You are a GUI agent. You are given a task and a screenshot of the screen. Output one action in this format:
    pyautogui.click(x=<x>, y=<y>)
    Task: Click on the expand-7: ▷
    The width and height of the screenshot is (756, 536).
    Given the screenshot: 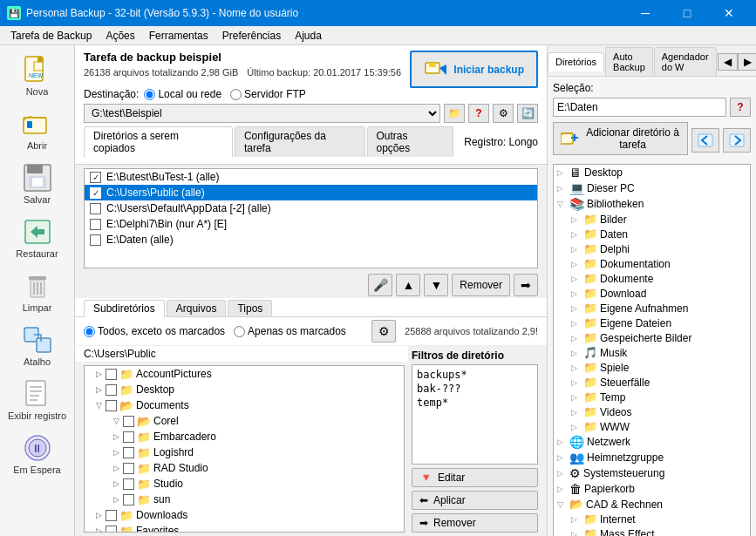 What is the action you would take?
    pyautogui.click(x=116, y=484)
    